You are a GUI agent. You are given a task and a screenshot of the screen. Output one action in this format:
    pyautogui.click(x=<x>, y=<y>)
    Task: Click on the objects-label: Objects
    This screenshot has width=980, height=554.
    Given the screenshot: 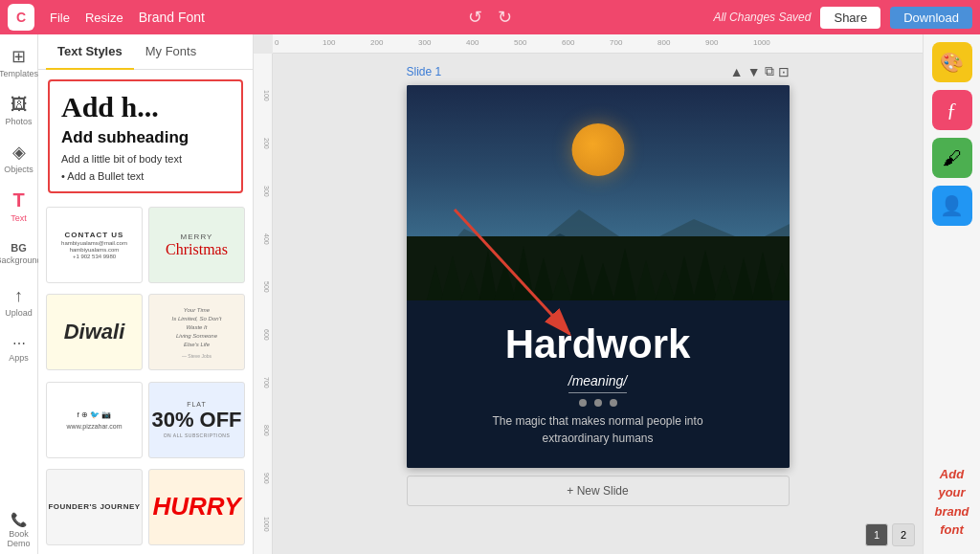 What is the action you would take?
    pyautogui.click(x=19, y=169)
    